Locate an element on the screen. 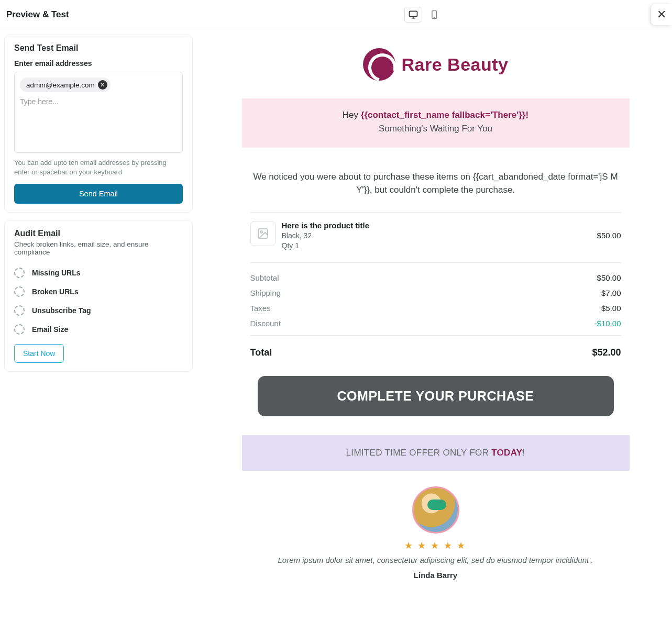 The height and width of the screenshot is (643, 672). page-title: Preview & Test is located at coordinates (38, 15).